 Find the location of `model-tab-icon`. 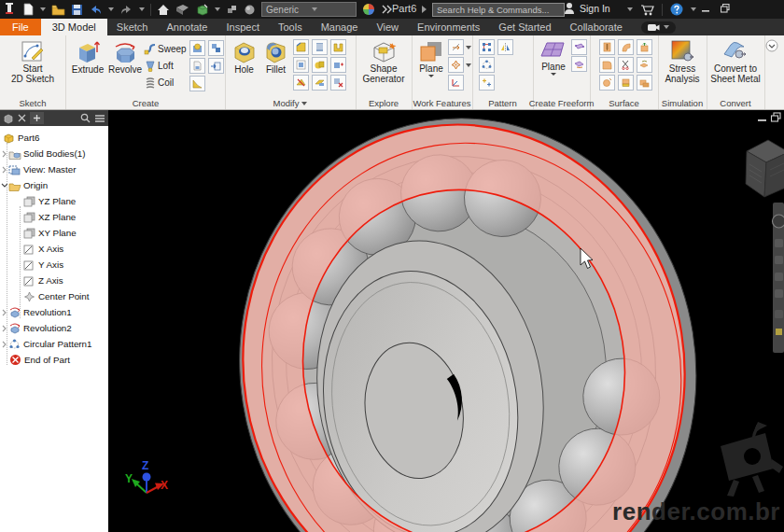

model-tab-icon is located at coordinates (8, 119).